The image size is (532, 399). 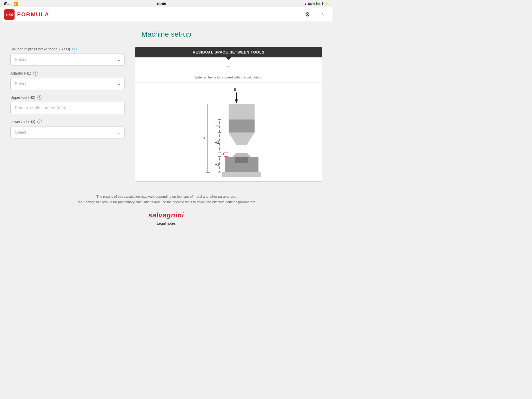 I want to click on label-O: O, so click(x=204, y=138).